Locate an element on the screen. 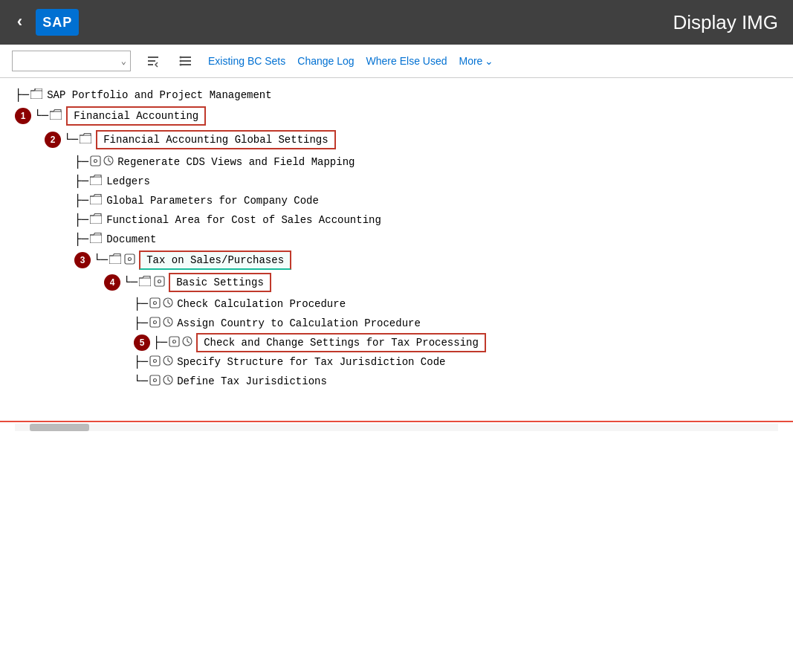  tree-row-functional-area: ├─ Functional Area for Cost of Sales Acc… is located at coordinates (397, 220).